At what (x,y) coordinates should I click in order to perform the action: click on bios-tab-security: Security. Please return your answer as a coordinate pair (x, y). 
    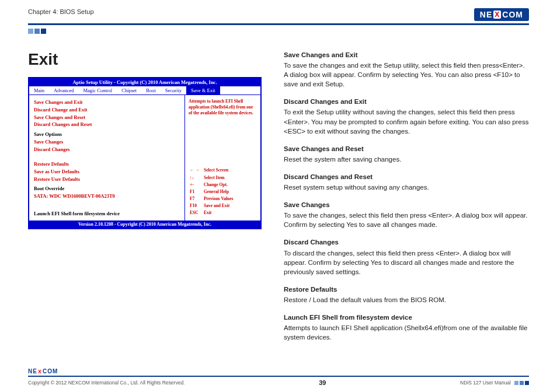
    Looking at the image, I should click on (173, 90).